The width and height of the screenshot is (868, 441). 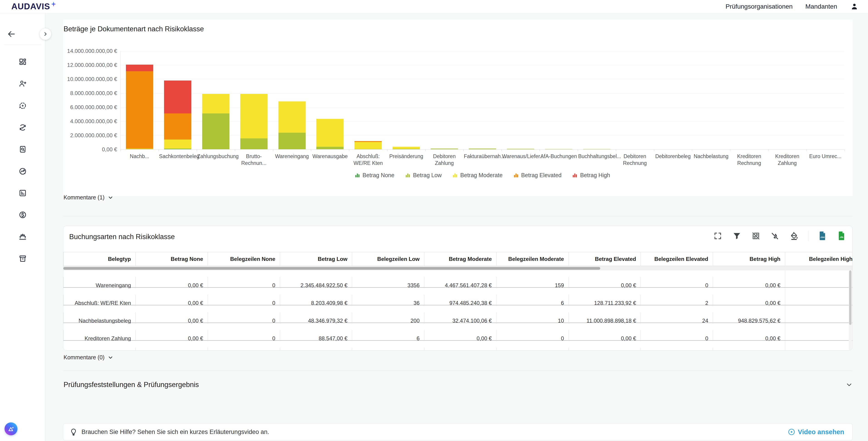 I want to click on sidebar-item-ai-sync, so click(x=23, y=106).